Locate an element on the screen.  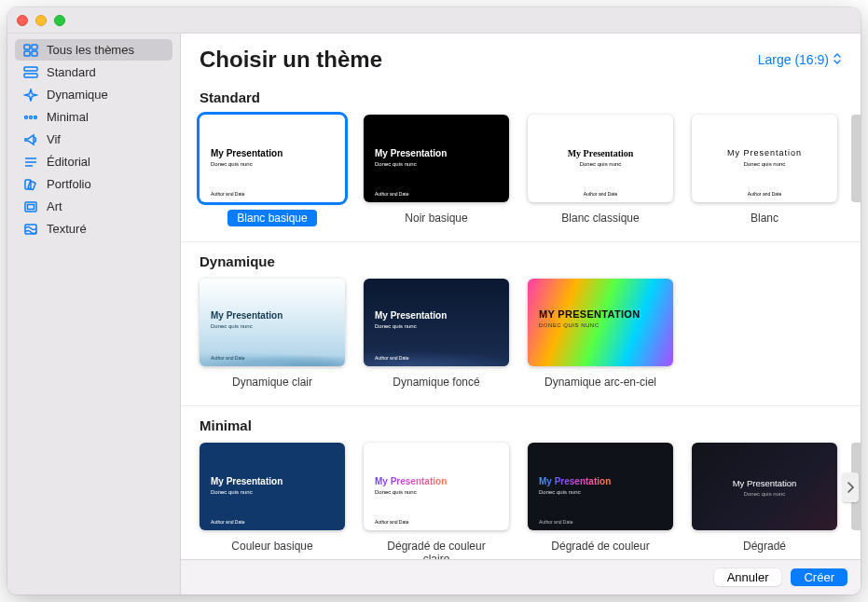
theme-caption: Couleur basique is located at coordinates (272, 546).